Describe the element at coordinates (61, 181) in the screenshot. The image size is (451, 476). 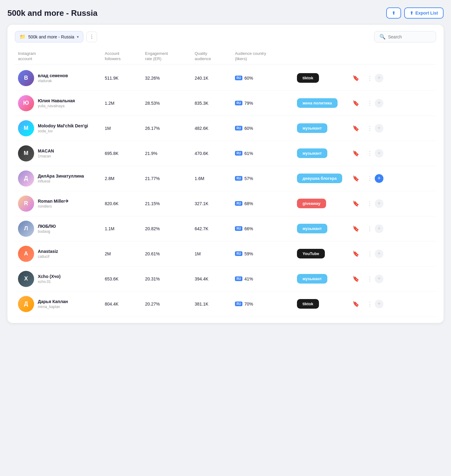
I see `account-handle: influesii` at that location.